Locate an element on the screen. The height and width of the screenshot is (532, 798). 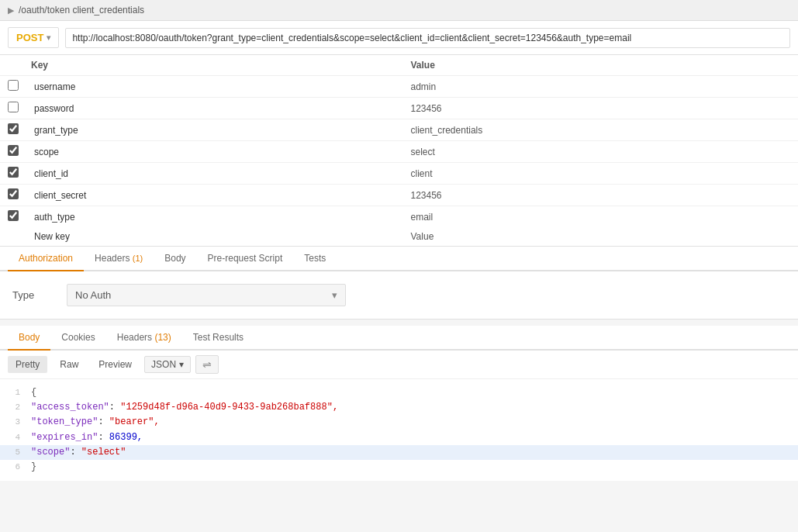
raw-button: Raw is located at coordinates (69, 364).